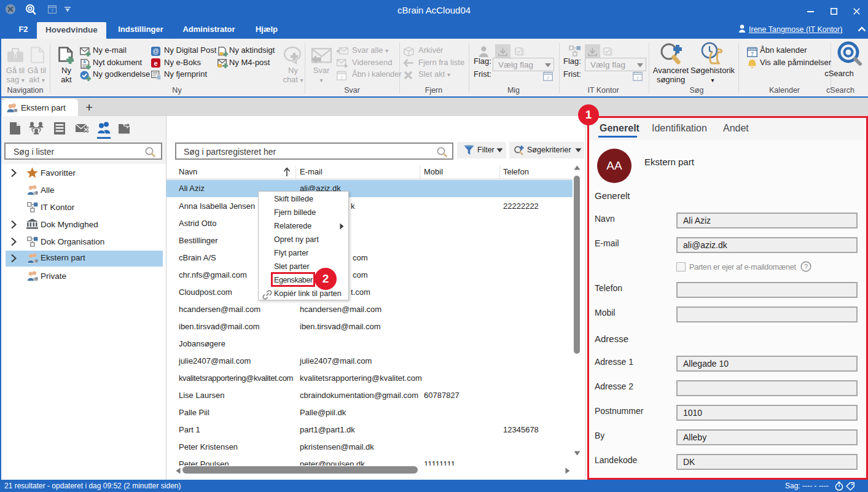 The height and width of the screenshot is (492, 868). What do you see at coordinates (85, 61) in the screenshot?
I see `svg-text: A` at bounding box center [85, 61].